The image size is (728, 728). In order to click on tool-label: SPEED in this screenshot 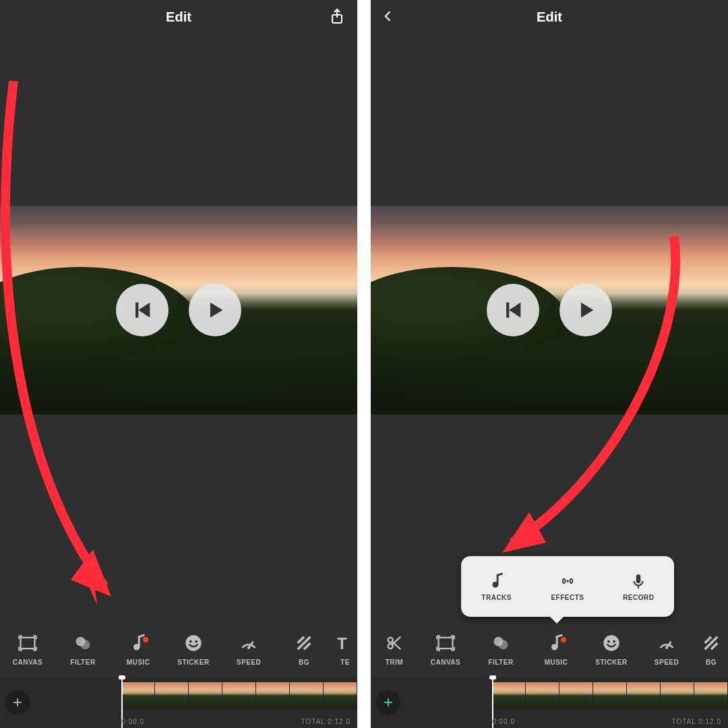, I will do `click(667, 662)`.